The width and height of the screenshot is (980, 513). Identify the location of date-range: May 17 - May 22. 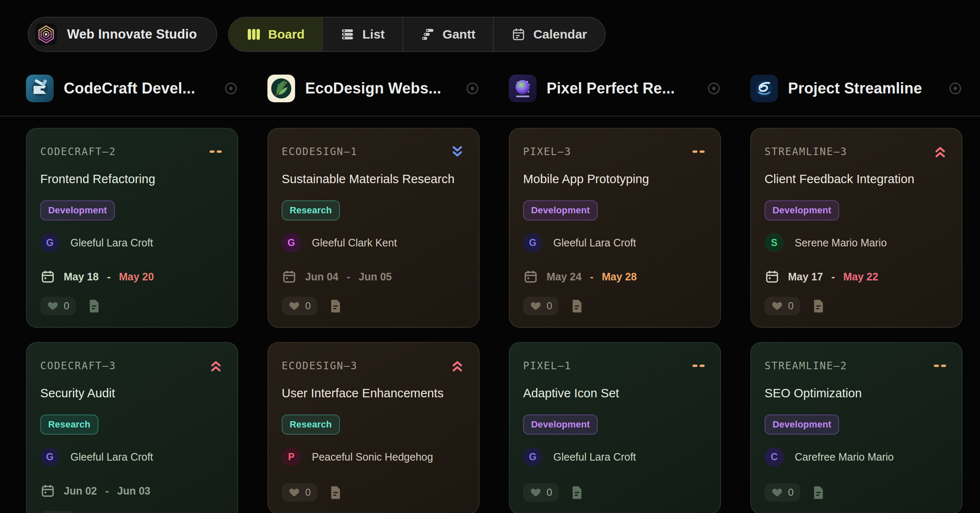
(856, 277).